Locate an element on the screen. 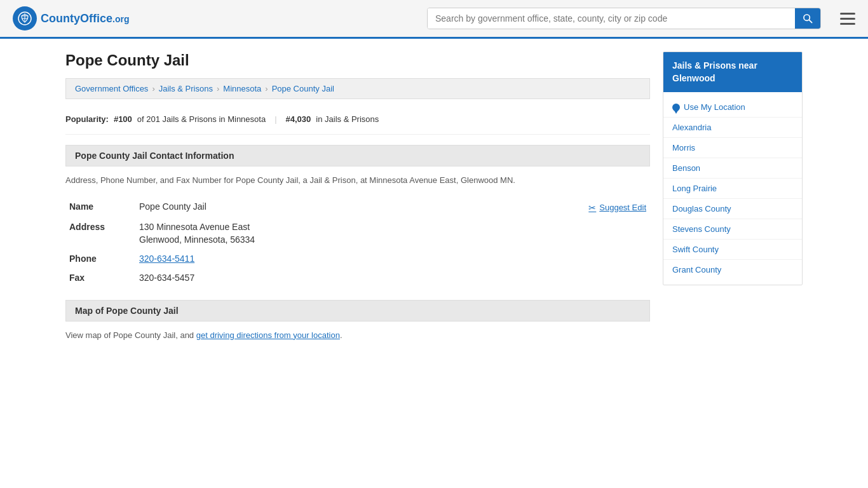 This screenshot has width=868, height=488. sidebar-title: Jails & Prisons near Glenwood is located at coordinates (733, 72).